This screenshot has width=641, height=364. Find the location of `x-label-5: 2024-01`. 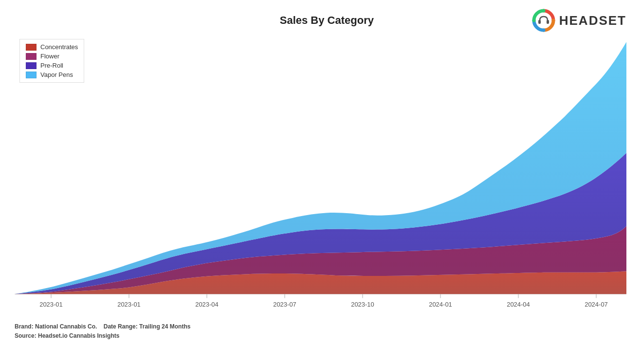

x-label-5: 2024-01 is located at coordinates (440, 305).